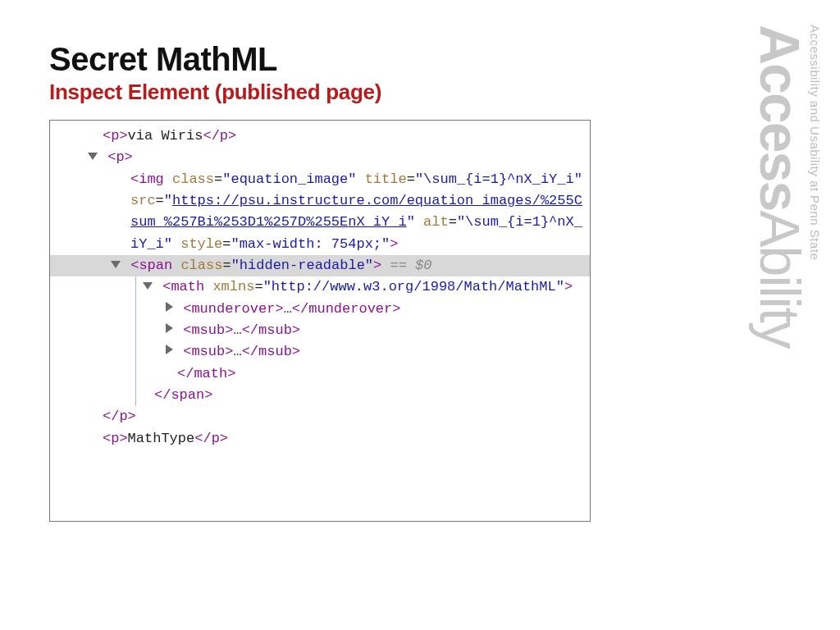 The image size is (840, 630). What do you see at coordinates (302, 266) in the screenshot?
I see `str-class: "hidden-readable"` at bounding box center [302, 266].